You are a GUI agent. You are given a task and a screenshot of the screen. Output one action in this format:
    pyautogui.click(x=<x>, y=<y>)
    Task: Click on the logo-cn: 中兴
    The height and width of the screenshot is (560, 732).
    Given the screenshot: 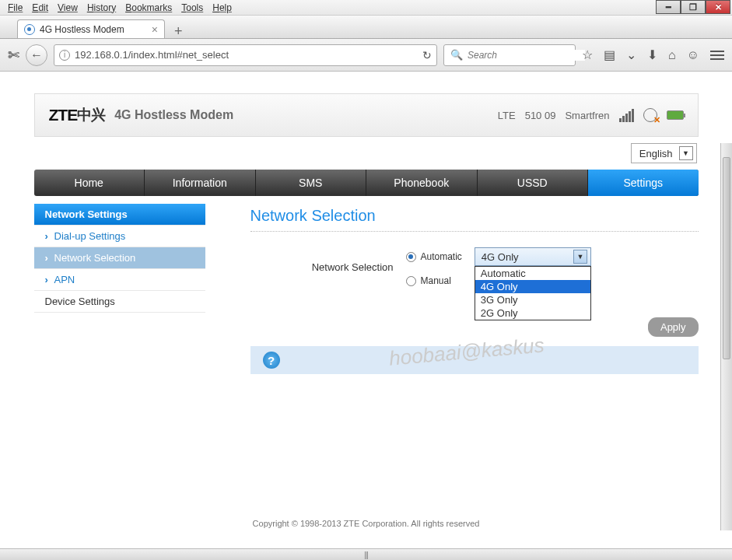 What is the action you would take?
    pyautogui.click(x=91, y=115)
    